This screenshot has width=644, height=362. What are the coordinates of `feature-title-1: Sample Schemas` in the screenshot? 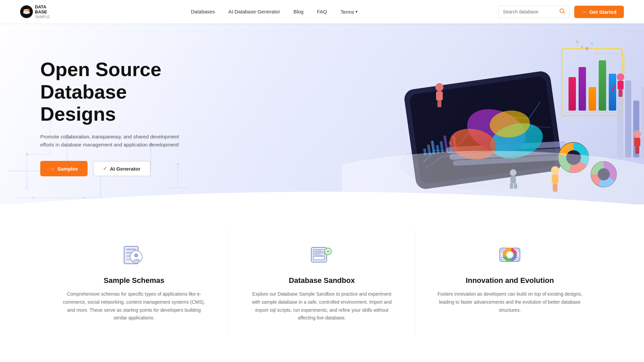 It's located at (134, 281).